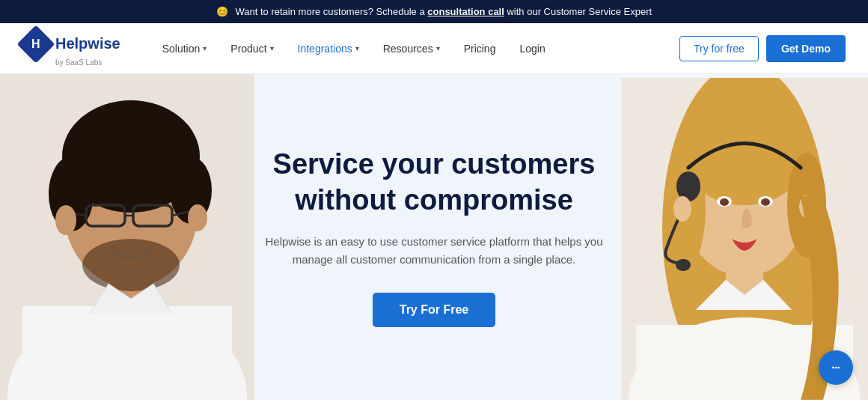 The height and width of the screenshot is (402, 868). Describe the element at coordinates (532, 49) in the screenshot. I see `nav-label-login: Login` at that location.